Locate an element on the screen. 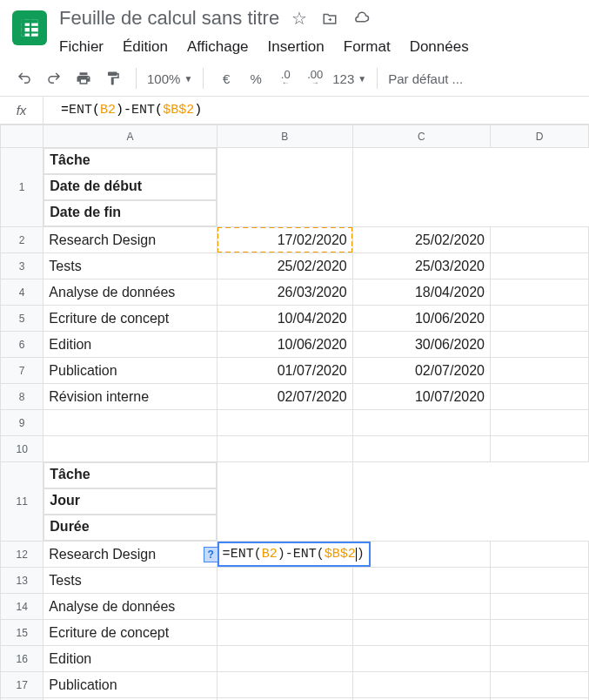  cell: Date de fin is located at coordinates (130, 213).